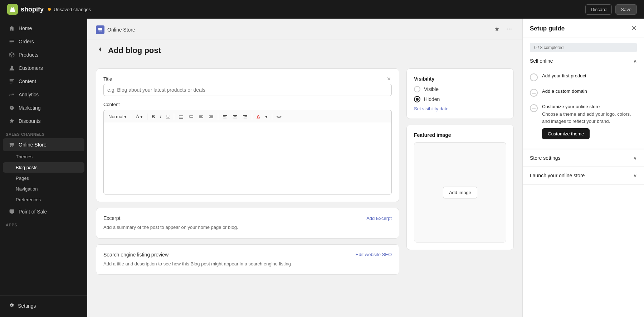 The width and height of the screenshot is (644, 317). What do you see at coordinates (634, 29) in the screenshot?
I see `setup-close-button` at bounding box center [634, 29].